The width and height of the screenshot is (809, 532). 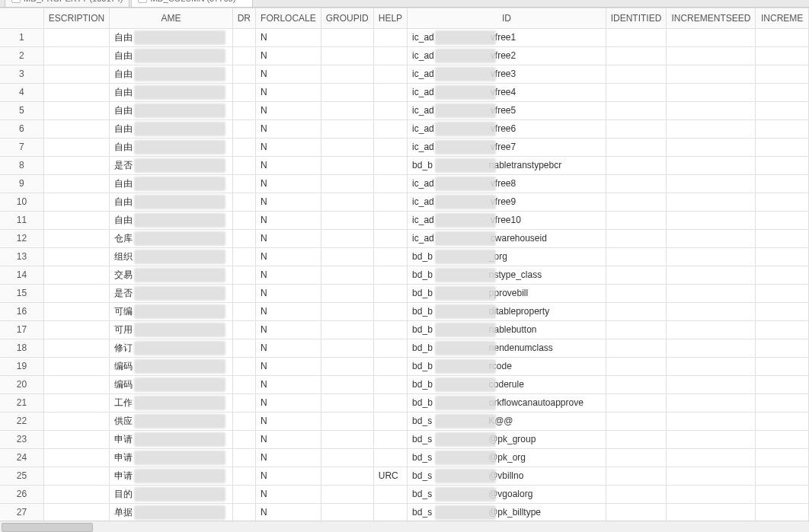 What do you see at coordinates (507, 294) in the screenshot?
I see `cell-id: bd_bpprovebill` at bounding box center [507, 294].